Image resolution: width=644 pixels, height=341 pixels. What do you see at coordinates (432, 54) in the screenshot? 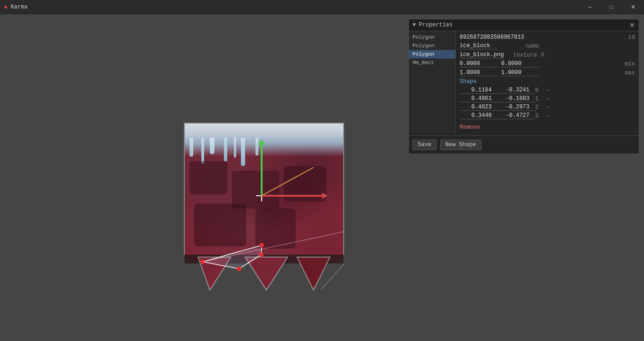
I see `object-item-2: Polygon` at bounding box center [432, 54].